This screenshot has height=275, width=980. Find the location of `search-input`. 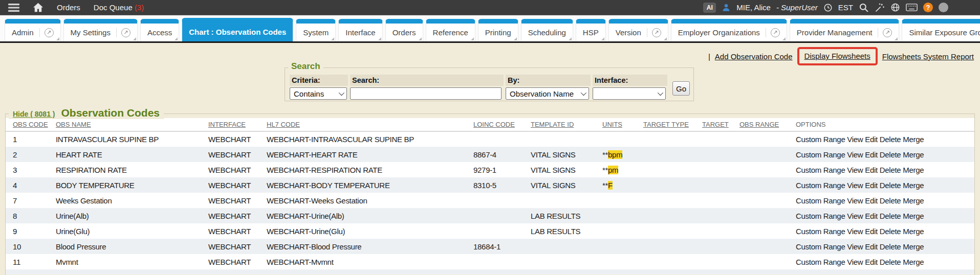

search-input is located at coordinates (426, 94).